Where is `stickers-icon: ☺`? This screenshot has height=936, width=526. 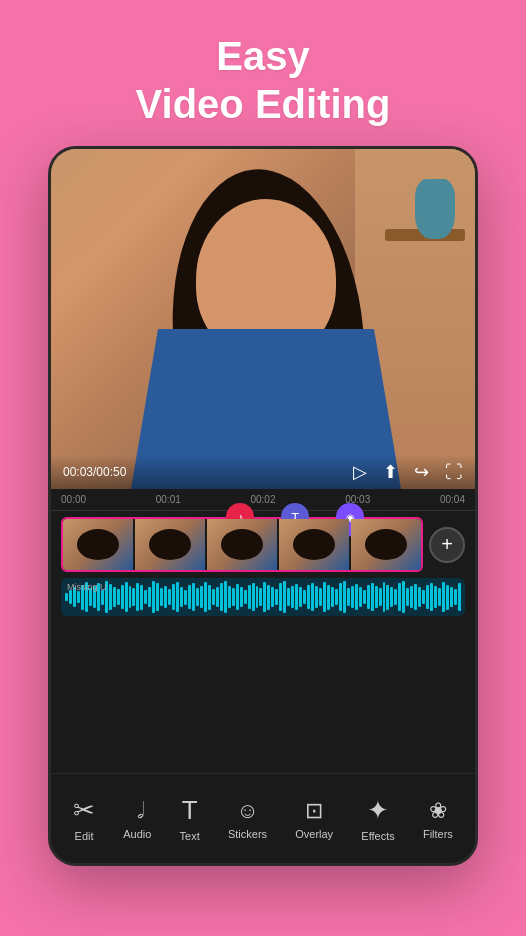 stickers-icon: ☺ is located at coordinates (247, 811).